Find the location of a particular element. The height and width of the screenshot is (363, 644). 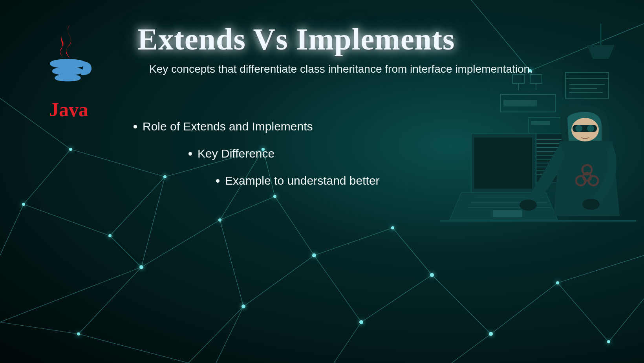

bullet-item: Role of Extends and Implements is located at coordinates (257, 126).